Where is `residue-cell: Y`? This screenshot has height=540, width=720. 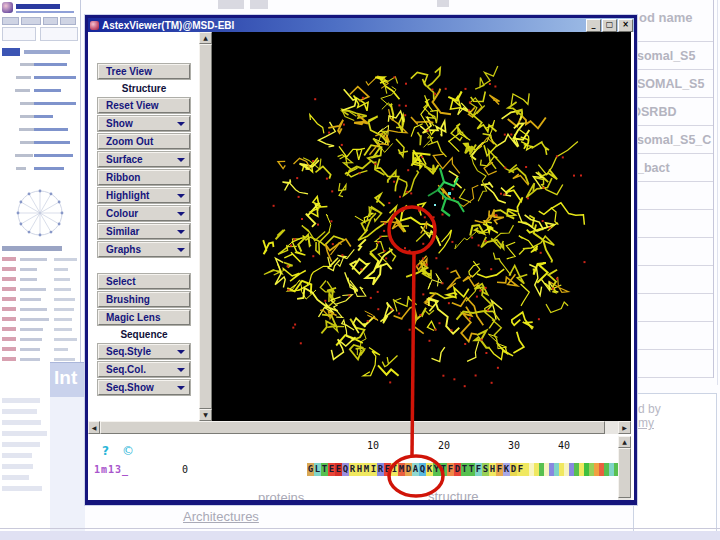
residue-cell: Y is located at coordinates (436, 470).